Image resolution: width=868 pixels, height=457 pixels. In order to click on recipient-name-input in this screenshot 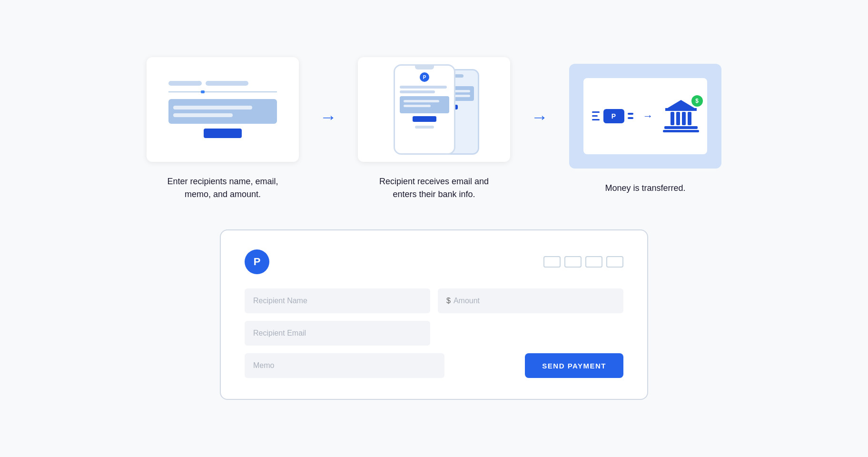, I will do `click(337, 301)`.